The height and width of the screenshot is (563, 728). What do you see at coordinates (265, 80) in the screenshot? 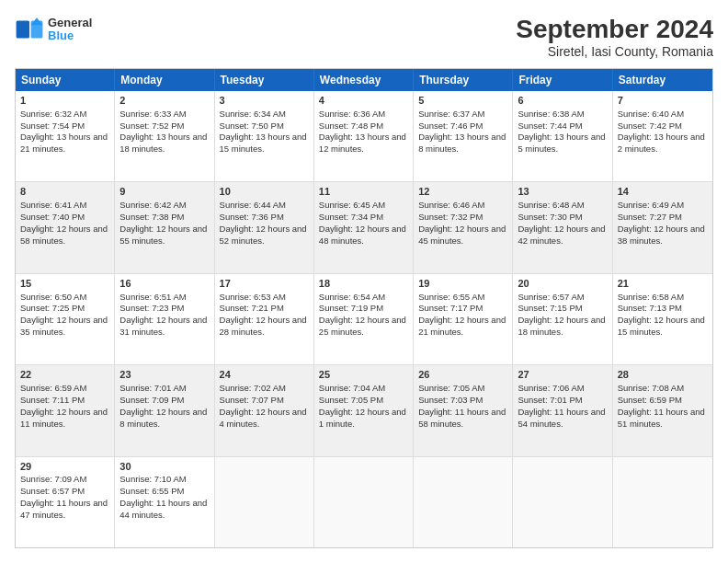
I see `header-tuesday: Tuesday` at bounding box center [265, 80].